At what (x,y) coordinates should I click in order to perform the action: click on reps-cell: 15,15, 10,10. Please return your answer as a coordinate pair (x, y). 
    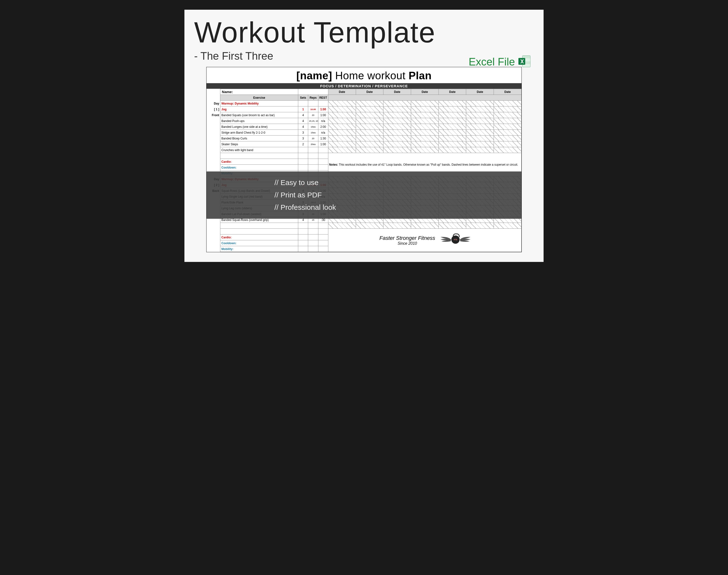
    Looking at the image, I should click on (313, 121).